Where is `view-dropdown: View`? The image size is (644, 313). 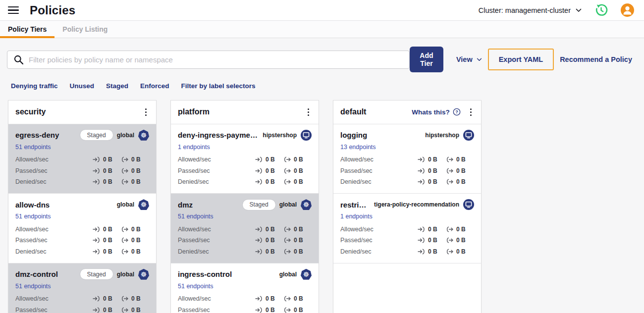
view-dropdown: View is located at coordinates (469, 59).